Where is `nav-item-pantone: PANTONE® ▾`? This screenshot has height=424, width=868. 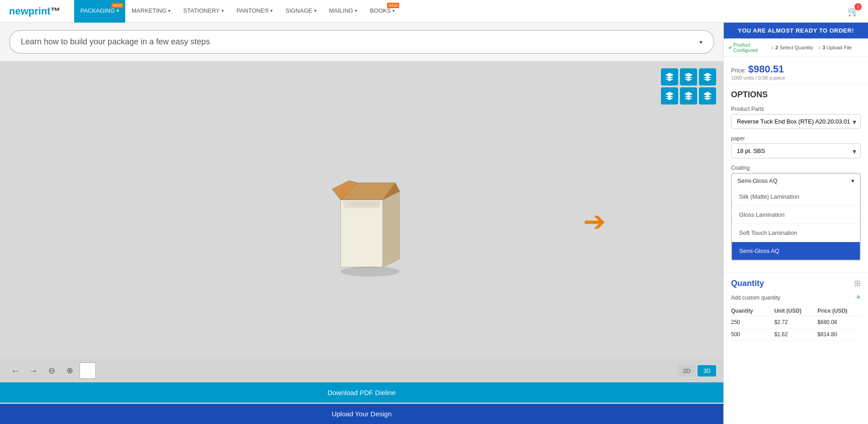
nav-item-pantone: PANTONE® ▾ is located at coordinates (255, 11).